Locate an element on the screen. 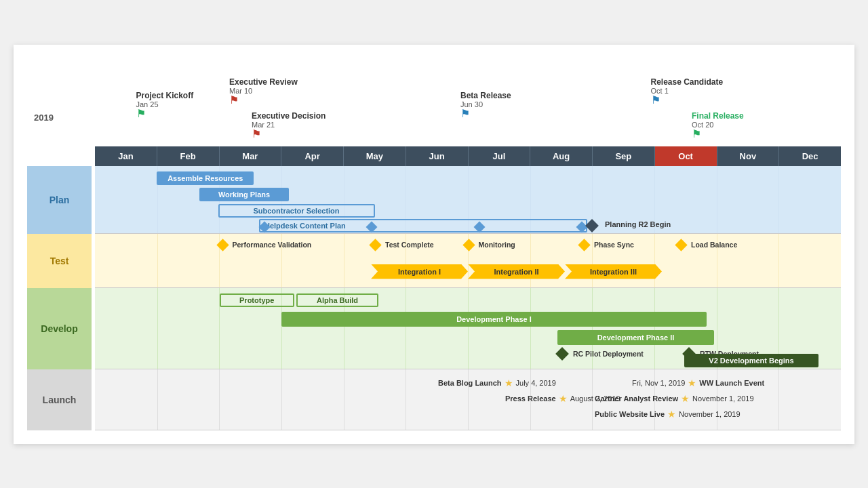  plan-body: Assemble Resources Working Plans Subcont… is located at coordinates (468, 200).